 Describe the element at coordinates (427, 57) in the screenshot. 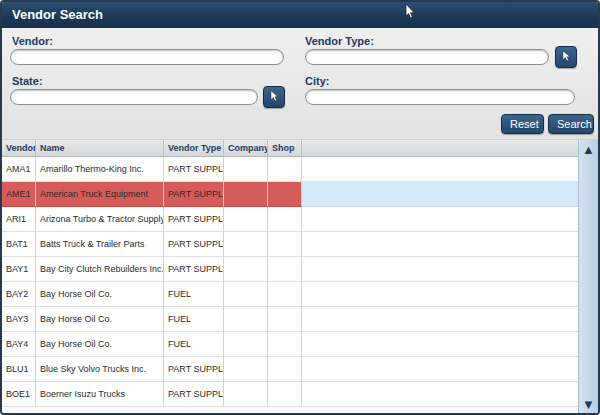

I see `vendor-type-input` at that location.